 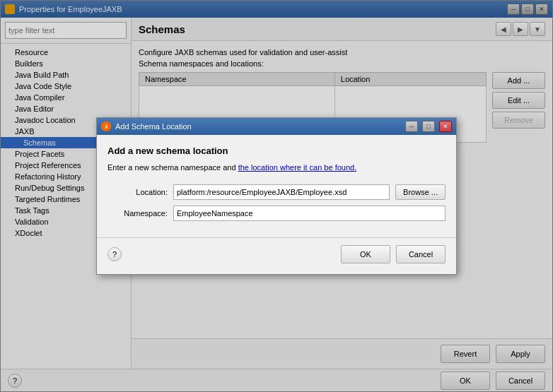 I want to click on location-row: Location: Browse ..., so click(x=276, y=192).